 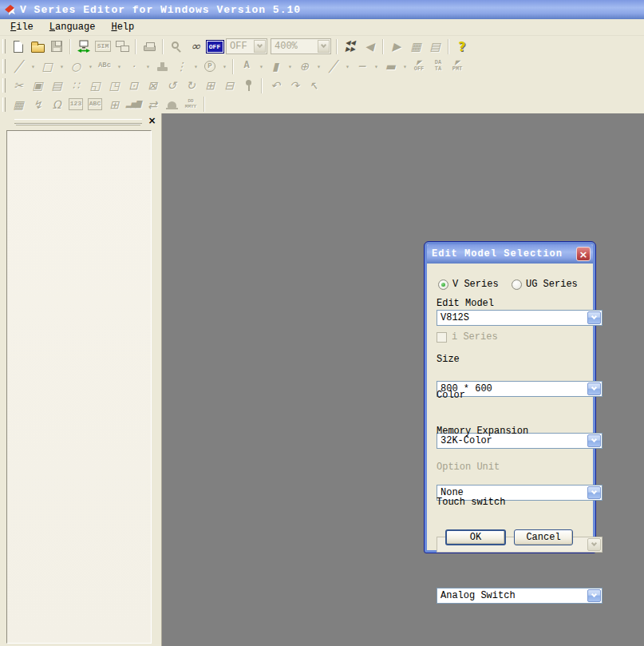 I want to click on pmt-icon: ◤ PMT, so click(x=458, y=66).